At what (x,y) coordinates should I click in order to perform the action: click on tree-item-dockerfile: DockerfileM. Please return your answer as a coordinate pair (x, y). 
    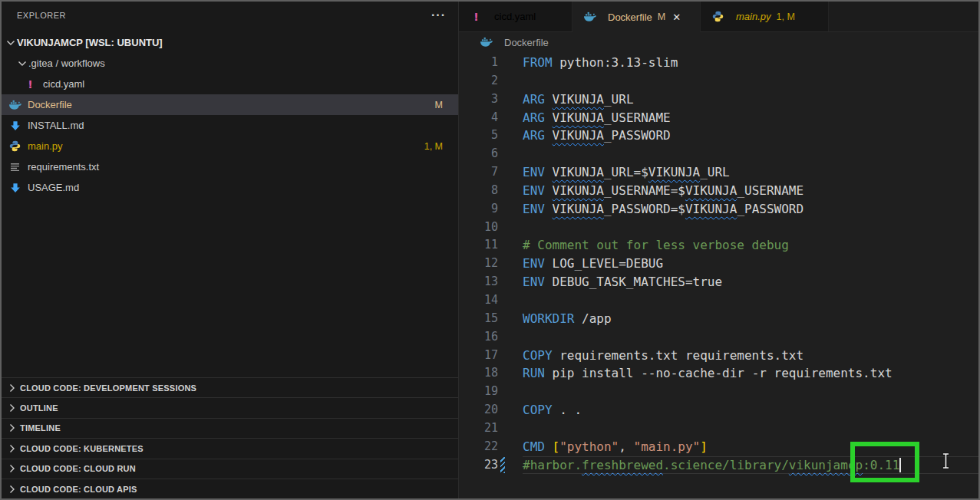
    Looking at the image, I should click on (230, 104).